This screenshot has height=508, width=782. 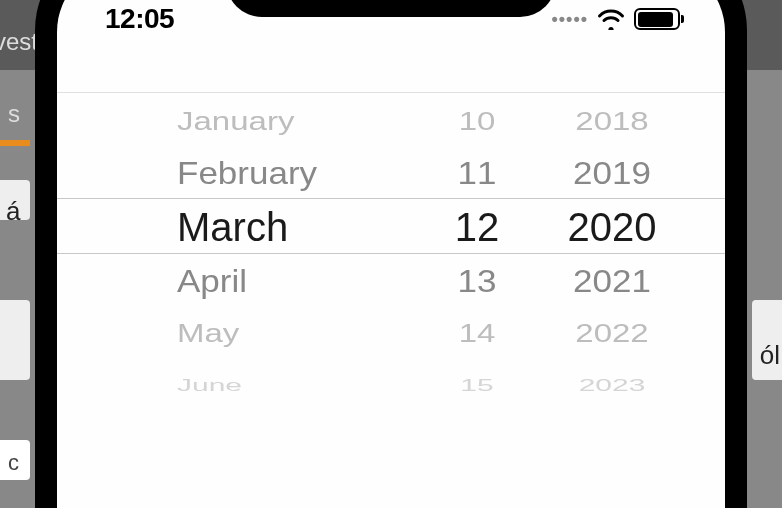 I want to click on background-text: vest, so click(x=19, y=42).